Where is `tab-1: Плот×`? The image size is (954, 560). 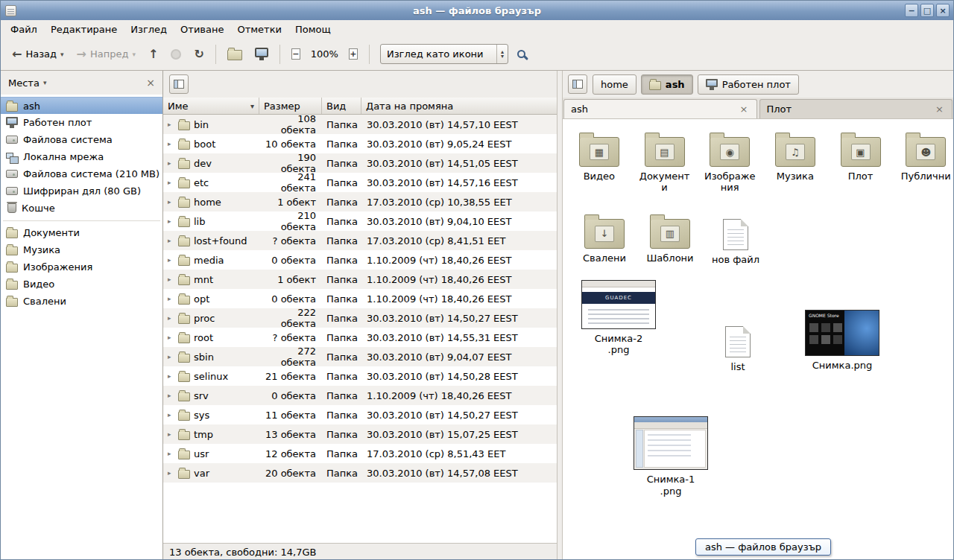 tab-1: Плот× is located at coordinates (856, 109).